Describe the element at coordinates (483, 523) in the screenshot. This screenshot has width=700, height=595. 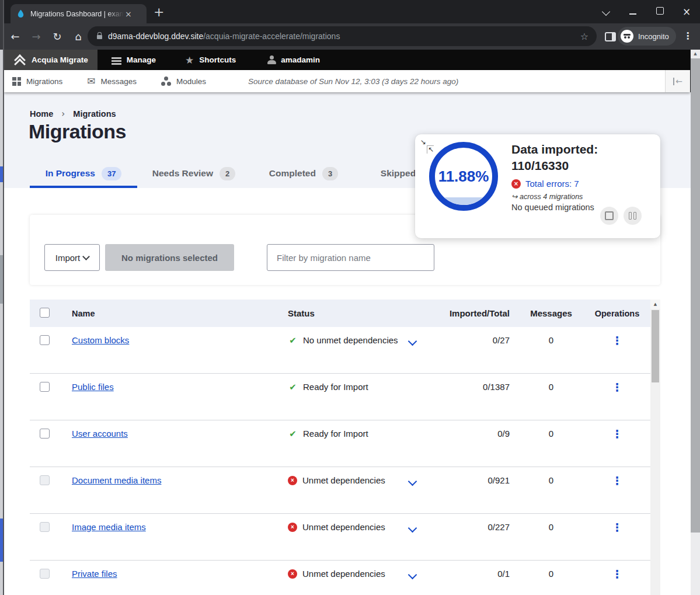
I see `imported-total-cell: 0/227` at that location.